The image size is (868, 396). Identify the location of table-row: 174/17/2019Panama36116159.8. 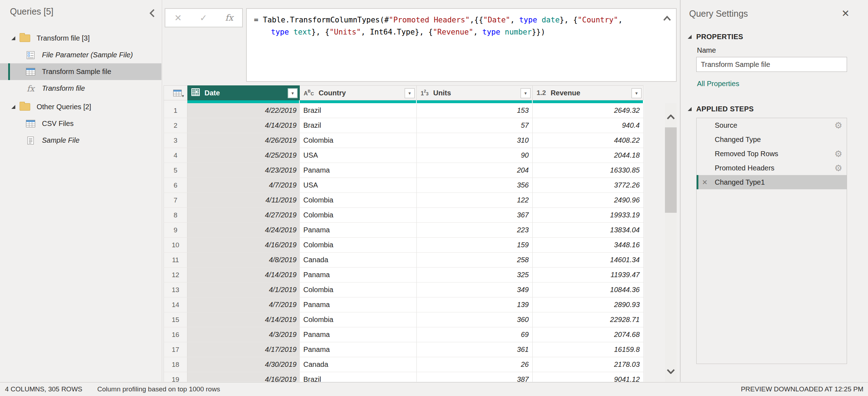
(404, 350).